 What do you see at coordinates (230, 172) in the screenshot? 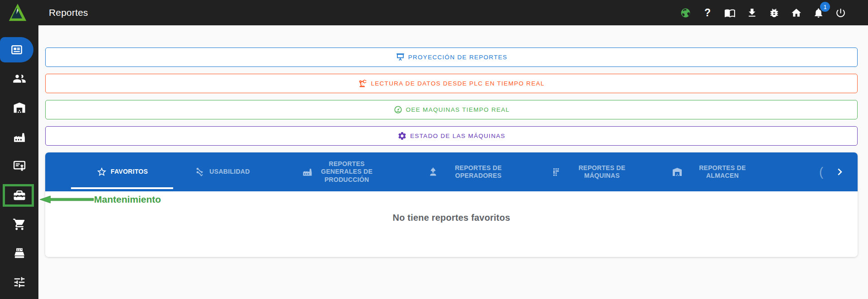
I see `tab-label: USABILIDAD` at bounding box center [230, 172].